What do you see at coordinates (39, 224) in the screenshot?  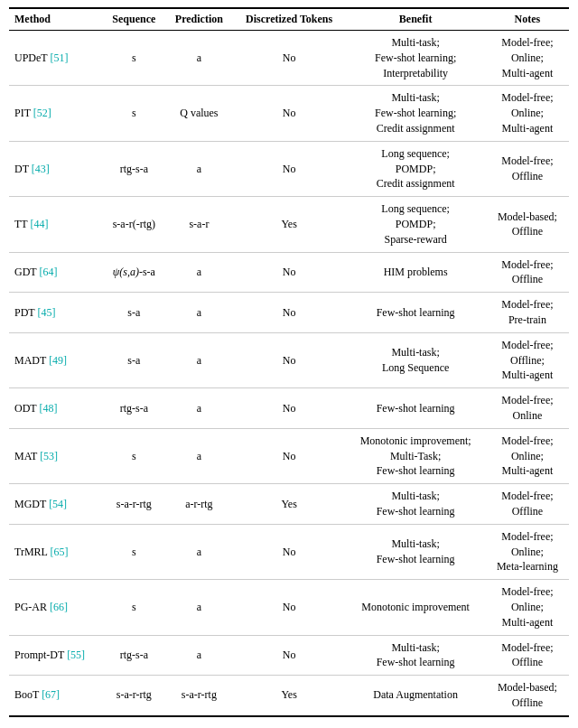 I see `citation-ref: [44]` at bounding box center [39, 224].